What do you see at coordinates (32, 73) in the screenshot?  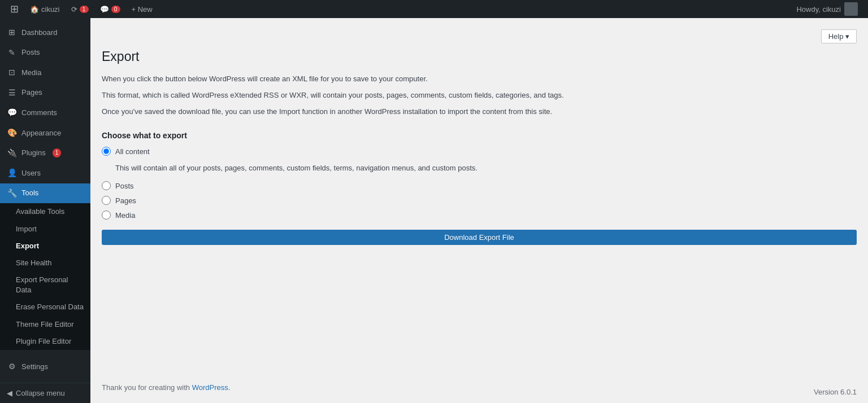 I see `sidebar-item-media-label: Media` at bounding box center [32, 73].